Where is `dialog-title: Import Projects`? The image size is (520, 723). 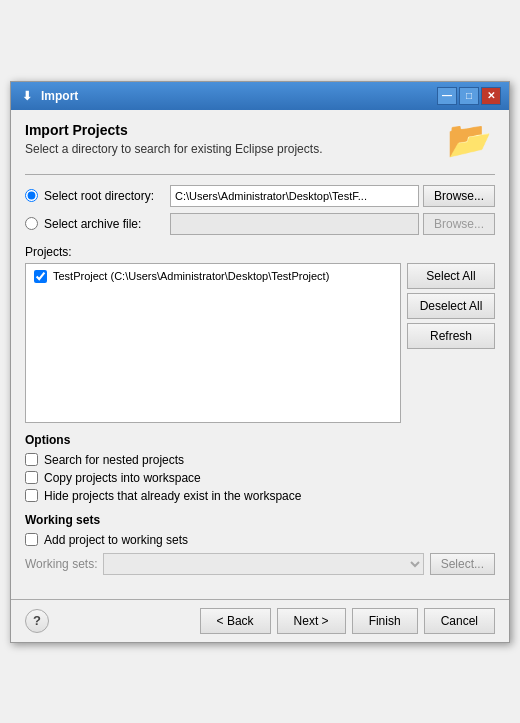 dialog-title: Import Projects is located at coordinates (231, 130).